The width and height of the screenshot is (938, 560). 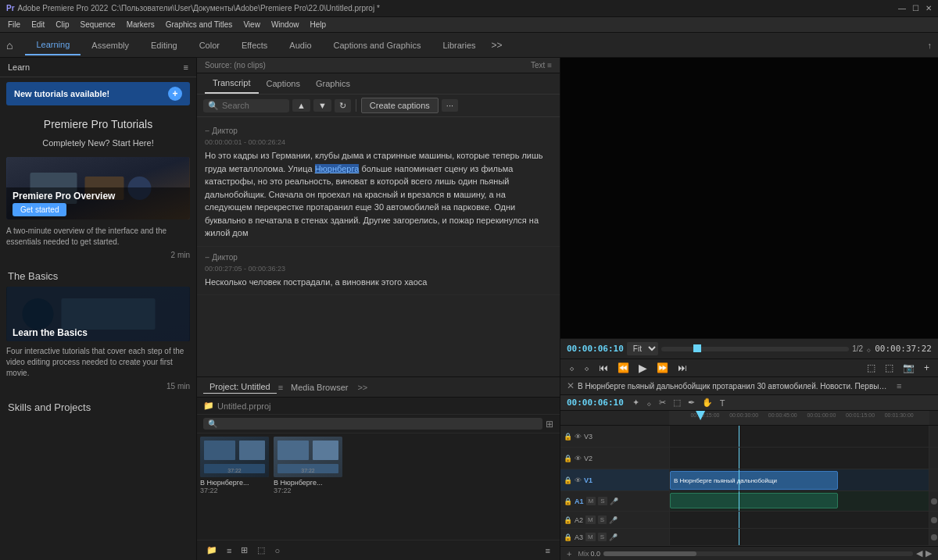 What do you see at coordinates (930, 45) in the screenshot?
I see `share-button: ↑` at bounding box center [930, 45].